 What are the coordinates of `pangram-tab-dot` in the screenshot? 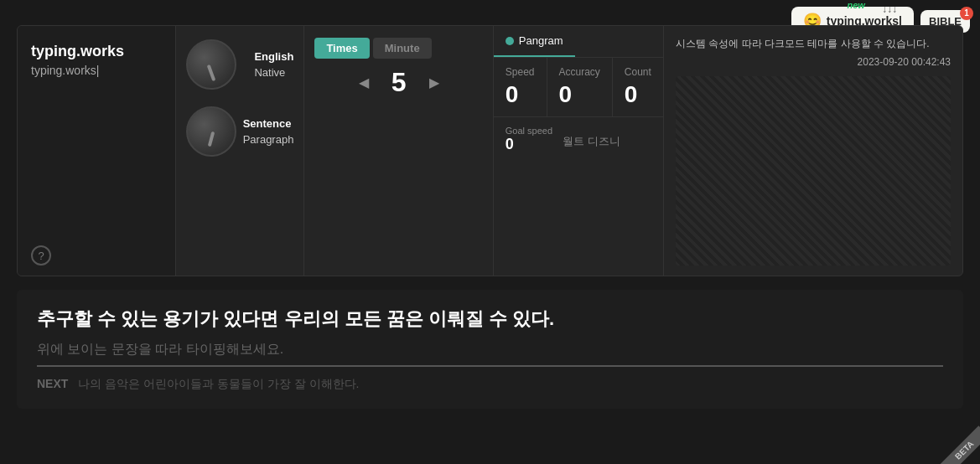 It's located at (510, 41).